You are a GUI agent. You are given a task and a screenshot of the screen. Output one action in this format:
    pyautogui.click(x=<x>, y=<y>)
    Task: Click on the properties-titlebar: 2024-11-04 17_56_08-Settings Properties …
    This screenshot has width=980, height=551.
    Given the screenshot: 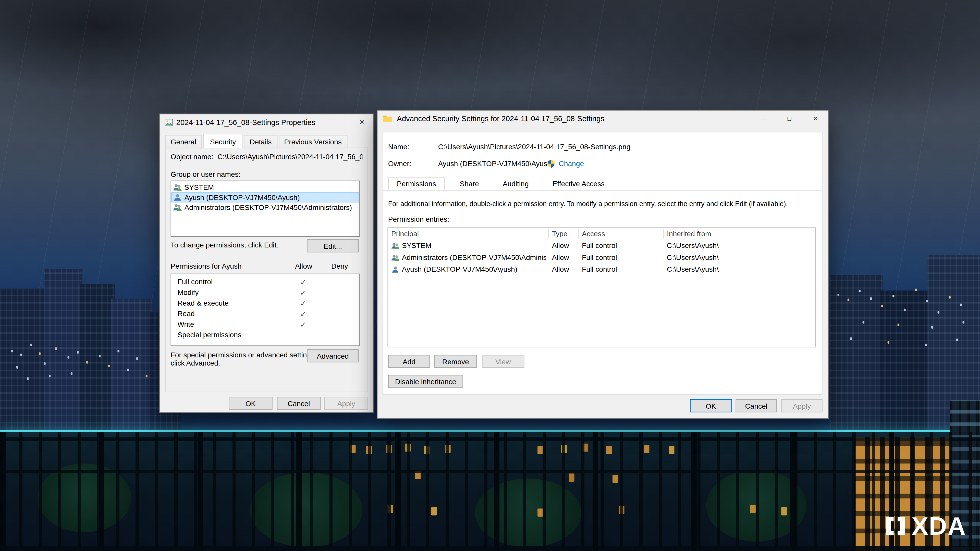 What is the action you would take?
    pyautogui.click(x=267, y=122)
    